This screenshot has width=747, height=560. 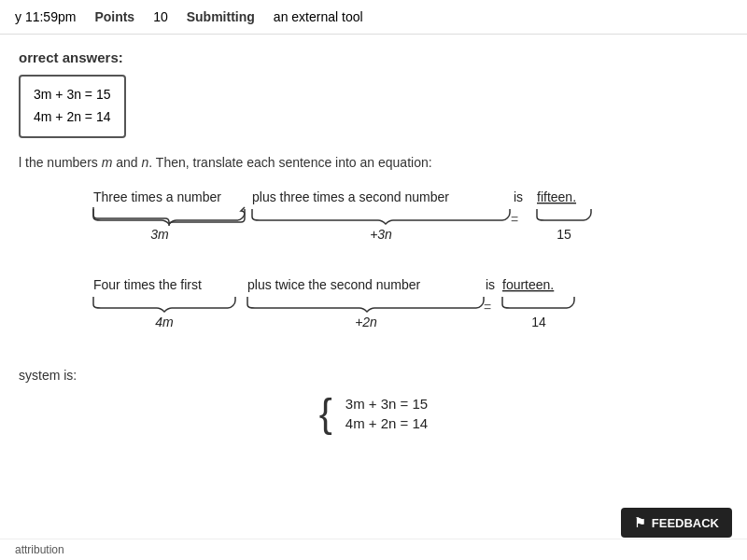 What do you see at coordinates (73, 118) in the screenshot?
I see `answer-eq2: 4m + 2n = 14` at bounding box center [73, 118].